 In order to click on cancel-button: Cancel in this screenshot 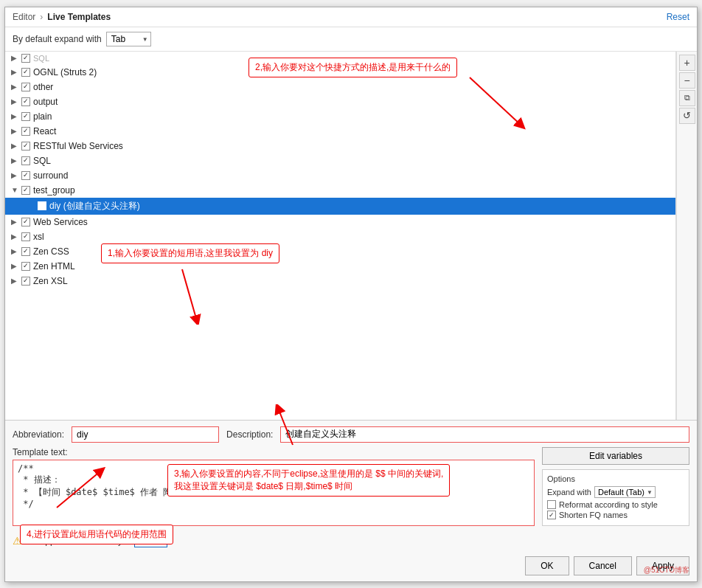, I will do `click(603, 566)`.